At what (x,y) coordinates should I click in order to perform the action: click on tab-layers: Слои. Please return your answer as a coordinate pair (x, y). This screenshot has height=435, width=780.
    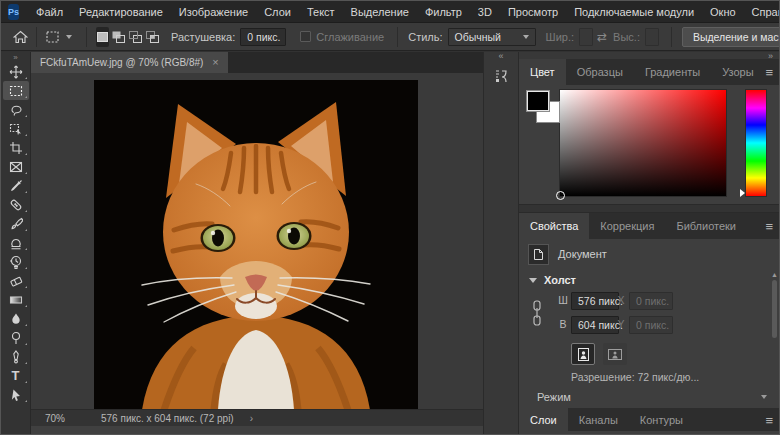
    Looking at the image, I should click on (544, 420).